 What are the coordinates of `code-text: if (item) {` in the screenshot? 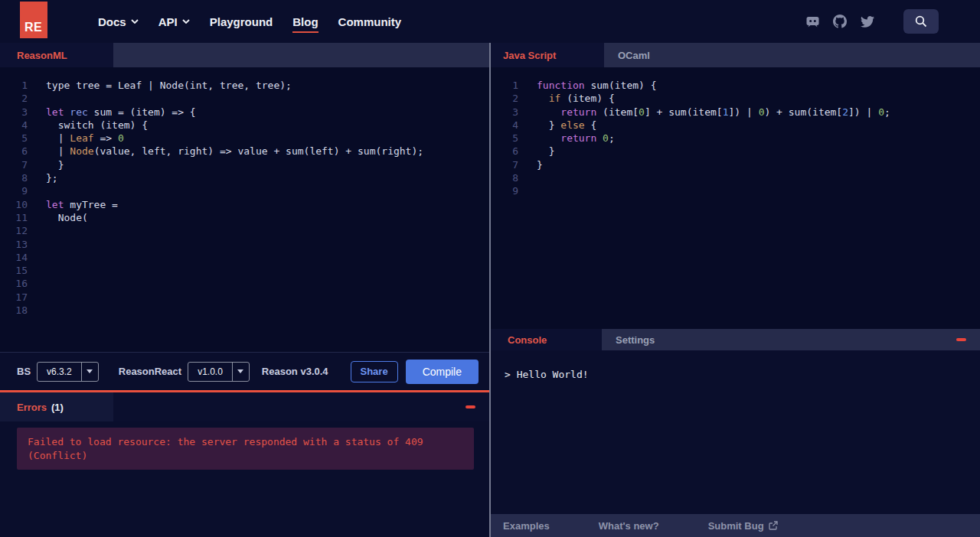 It's located at (567, 98).